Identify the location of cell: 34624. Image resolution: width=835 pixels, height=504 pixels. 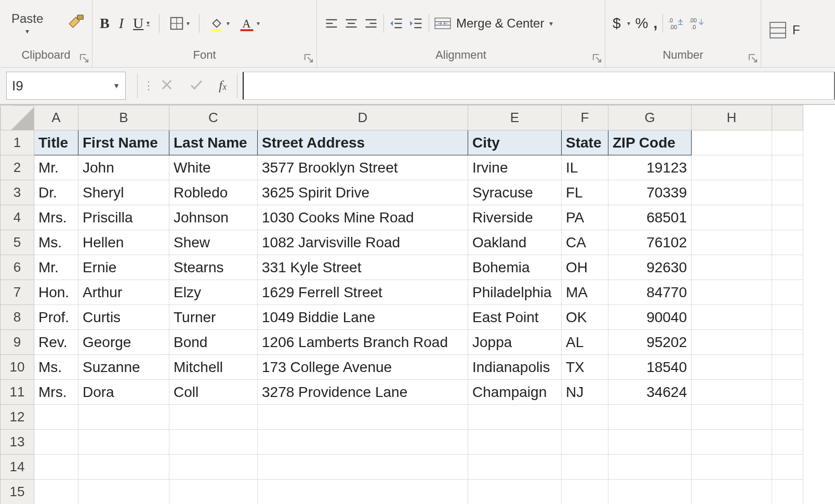
(650, 392).